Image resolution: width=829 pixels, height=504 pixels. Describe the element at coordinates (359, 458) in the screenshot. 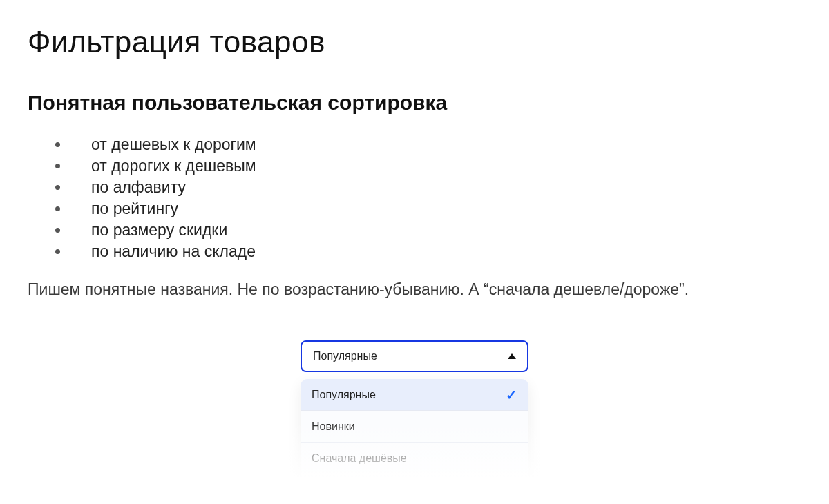

I see `option-label: Сначала дешёвые` at that location.